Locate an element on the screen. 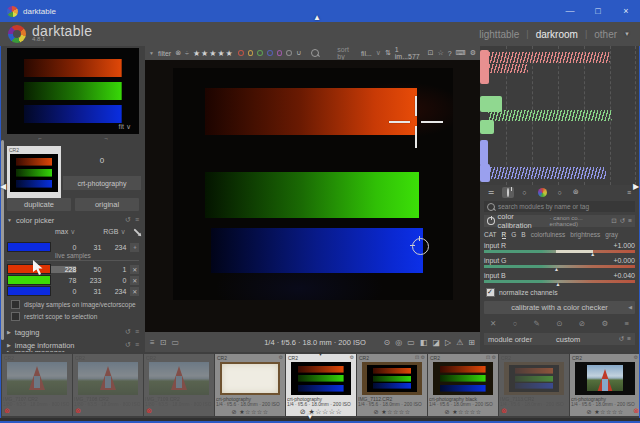  tab-colorfulness: colorfulness is located at coordinates (548, 234).